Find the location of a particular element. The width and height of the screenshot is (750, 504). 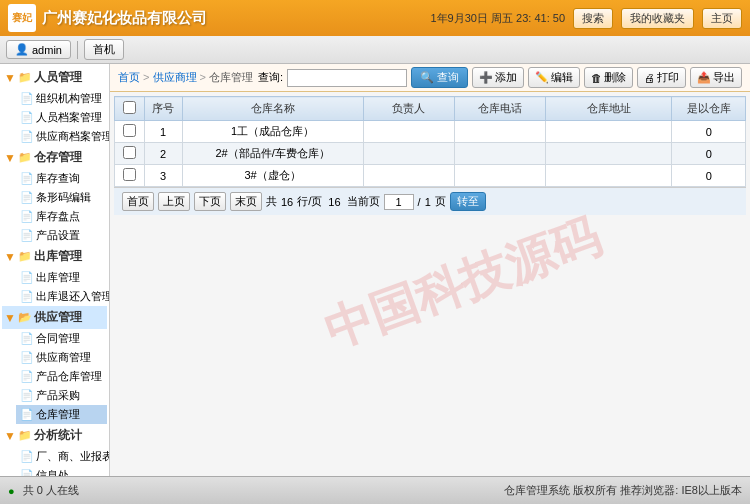

breadcrumb-home: 首页 is located at coordinates (129, 77).